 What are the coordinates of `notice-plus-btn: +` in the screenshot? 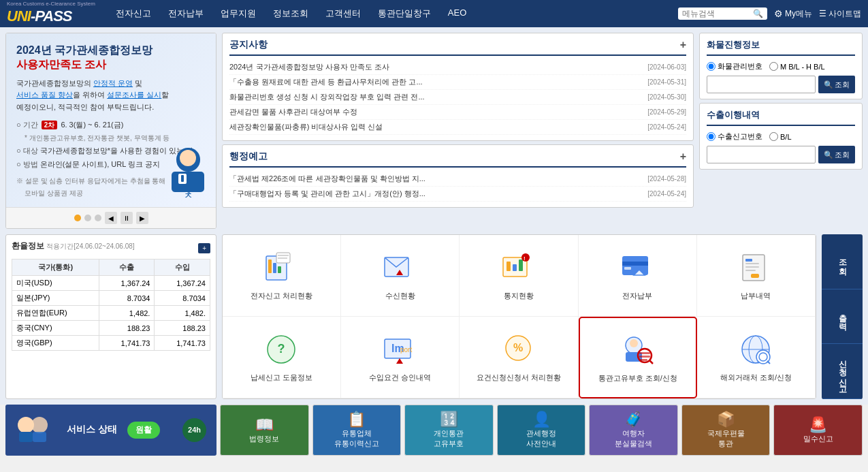 It's located at (684, 45).